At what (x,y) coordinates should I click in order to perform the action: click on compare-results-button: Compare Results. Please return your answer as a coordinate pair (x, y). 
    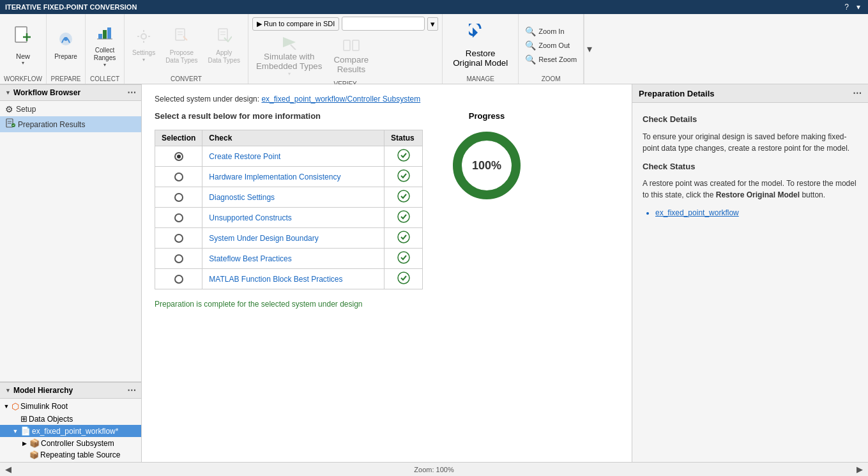
    Looking at the image, I should click on (351, 56).